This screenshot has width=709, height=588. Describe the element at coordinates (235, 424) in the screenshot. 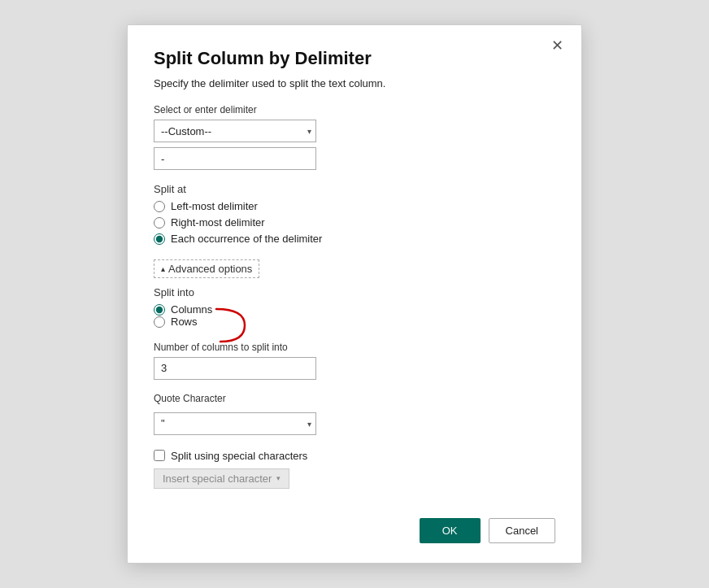

I see `quote-character-select-wrapper: " ' None ▾` at that location.